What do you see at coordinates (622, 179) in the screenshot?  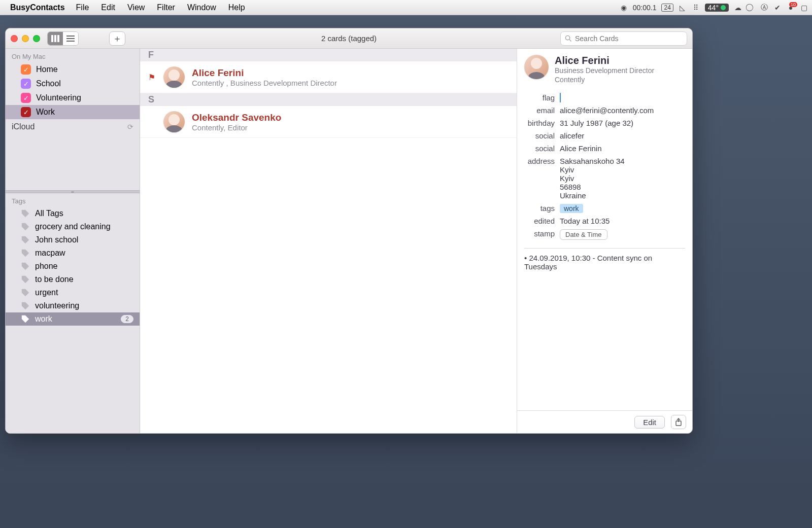 I see `value-address: Saksahanskoho 34KyivKyiv56898Ukraine` at bounding box center [622, 179].